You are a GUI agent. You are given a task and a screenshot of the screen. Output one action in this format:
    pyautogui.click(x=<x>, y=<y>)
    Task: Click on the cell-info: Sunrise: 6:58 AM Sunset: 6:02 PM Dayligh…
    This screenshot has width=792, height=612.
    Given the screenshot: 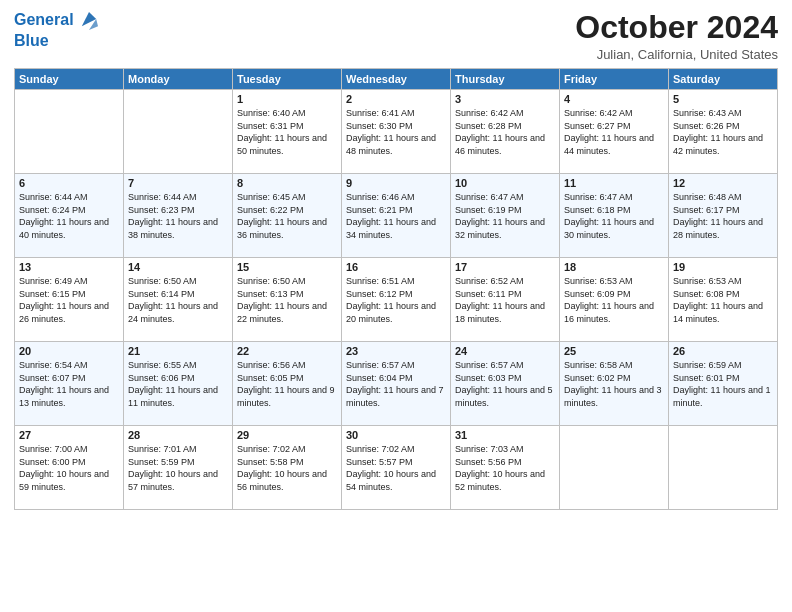 What is the action you would take?
    pyautogui.click(x=614, y=384)
    